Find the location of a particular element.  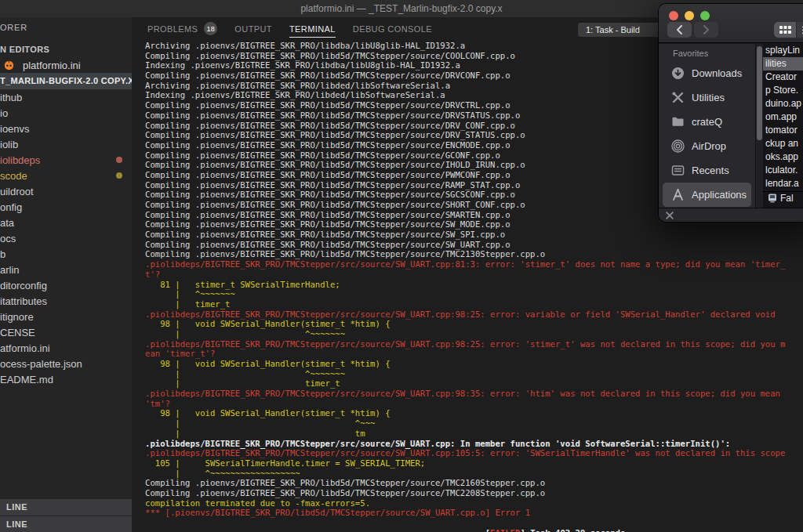

view-mode-control is located at coordinates (789, 30).